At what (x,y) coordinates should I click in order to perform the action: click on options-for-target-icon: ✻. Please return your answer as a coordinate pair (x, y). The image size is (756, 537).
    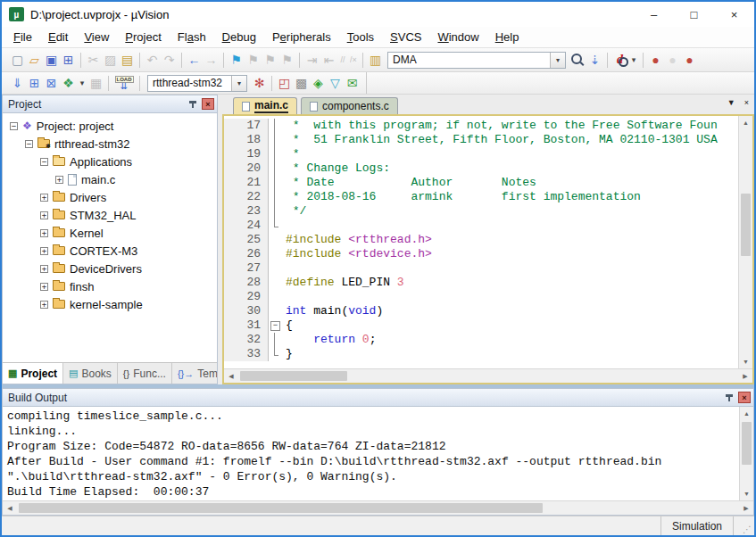
    Looking at the image, I should click on (259, 83).